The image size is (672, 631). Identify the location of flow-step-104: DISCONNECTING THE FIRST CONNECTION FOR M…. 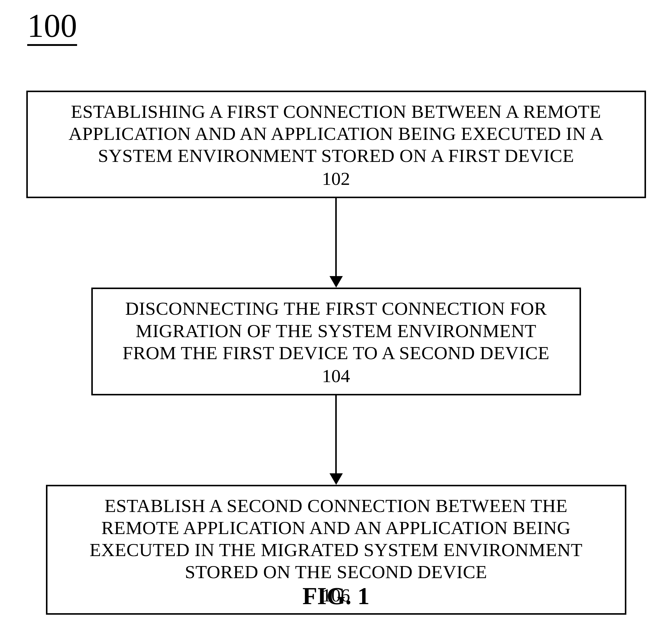
(336, 341).